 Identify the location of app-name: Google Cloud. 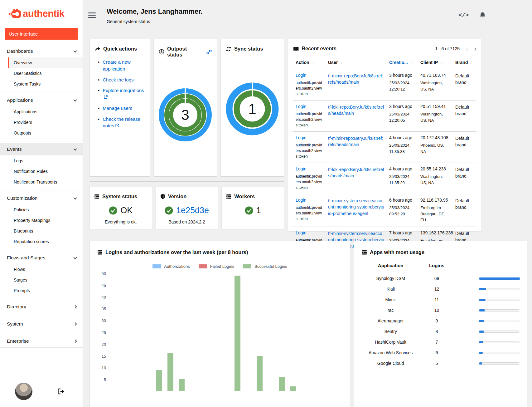
(390, 363).